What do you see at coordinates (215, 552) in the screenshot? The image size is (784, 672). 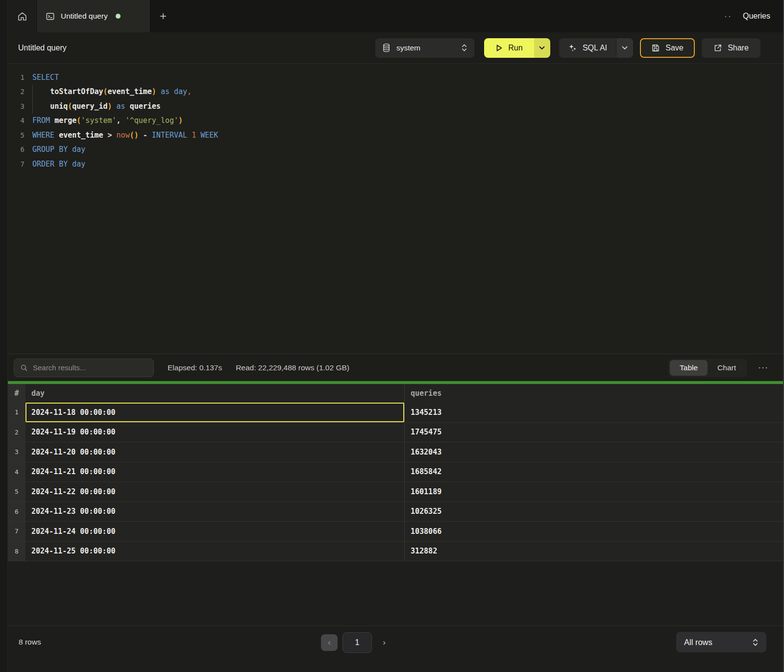 I see `day-cell: 2024-11-25 00:00:00` at bounding box center [215, 552].